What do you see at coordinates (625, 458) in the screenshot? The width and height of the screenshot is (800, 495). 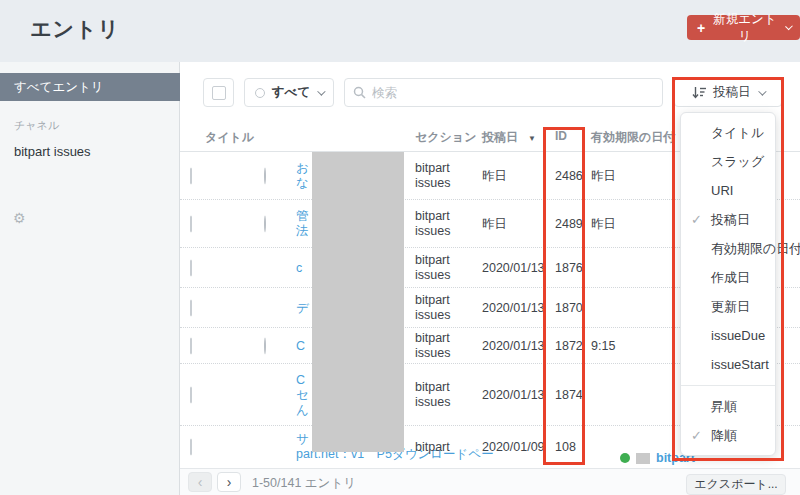 I see `status-published-icon` at bounding box center [625, 458].